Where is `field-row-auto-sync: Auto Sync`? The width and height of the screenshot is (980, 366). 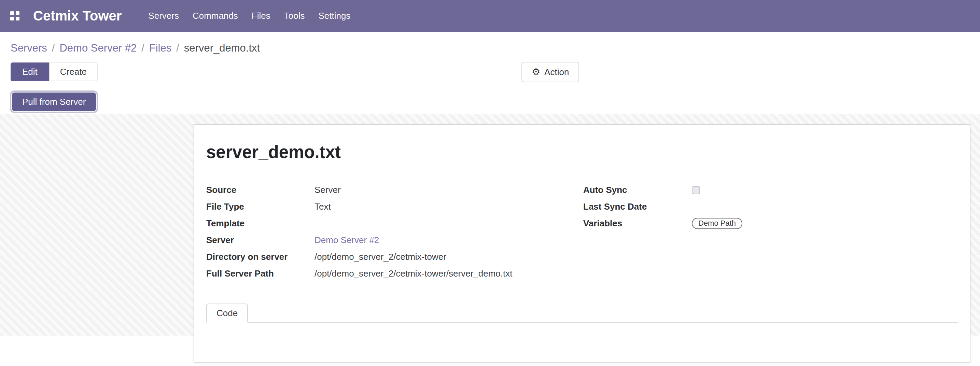
field-row-auto-sync: Auto Sync is located at coordinates (771, 190).